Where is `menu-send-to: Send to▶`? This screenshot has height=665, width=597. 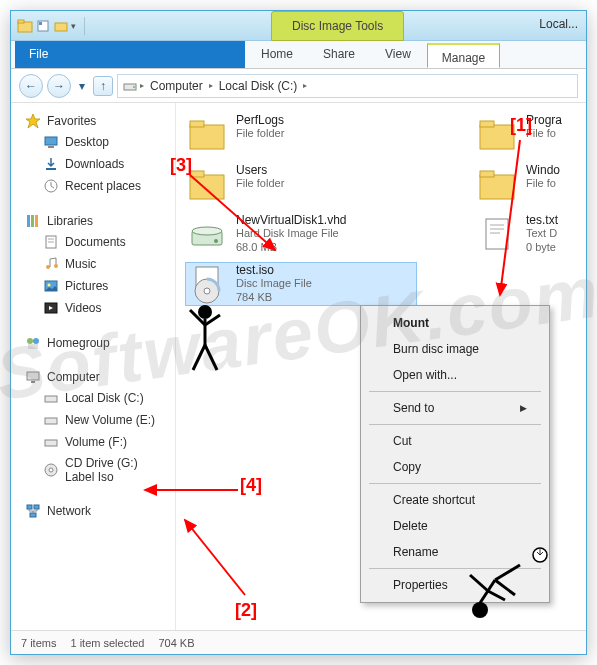 menu-send-to: Send to▶ is located at coordinates (455, 408).